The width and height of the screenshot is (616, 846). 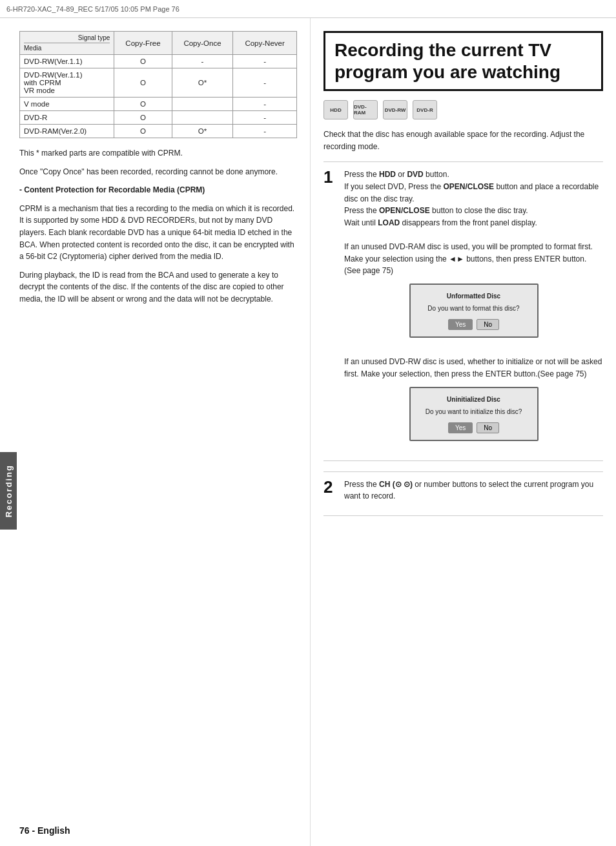 What do you see at coordinates (143, 132) in the screenshot?
I see `copy-free-dvdram: O` at bounding box center [143, 132].